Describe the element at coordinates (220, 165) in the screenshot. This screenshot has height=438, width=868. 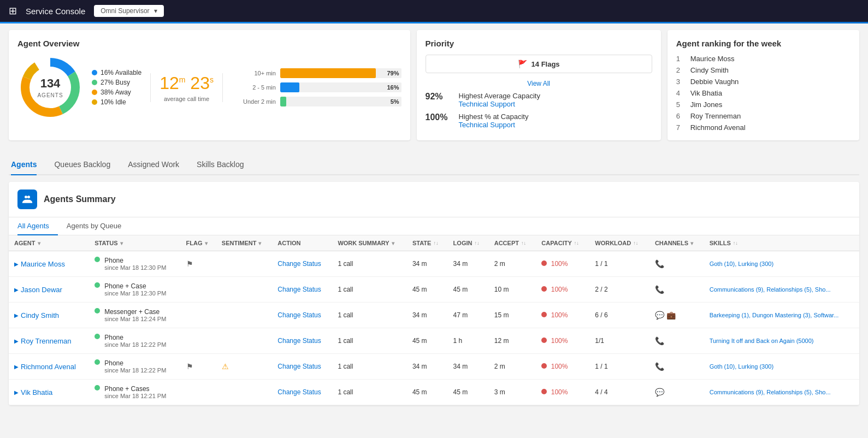
I see `tab-skills-backlog: Skills Backlog` at that location.